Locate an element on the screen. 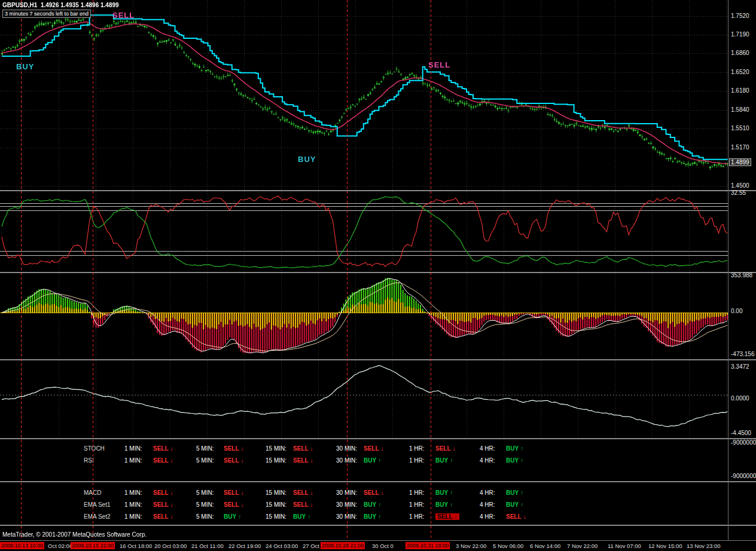 Image resolution: width=756 pixels, height=551 pixels. oscillator-panel-canvas is located at coordinates (364, 399).